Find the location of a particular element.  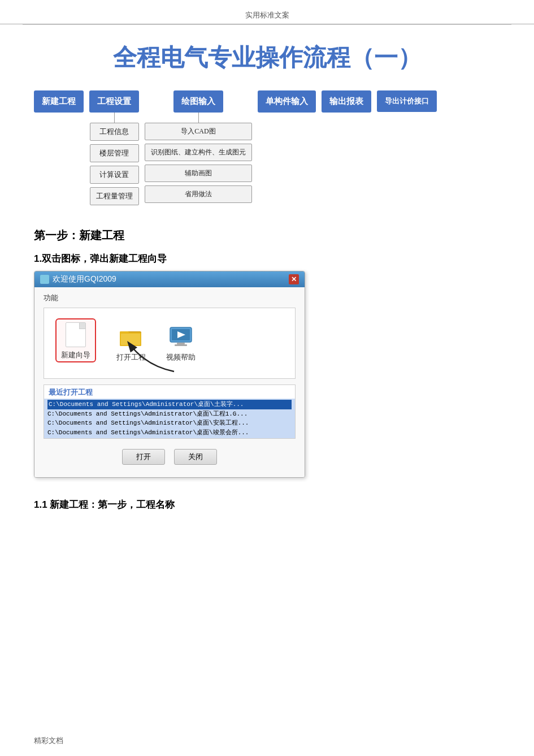

dialog-close-button: ✕ is located at coordinates (294, 279).